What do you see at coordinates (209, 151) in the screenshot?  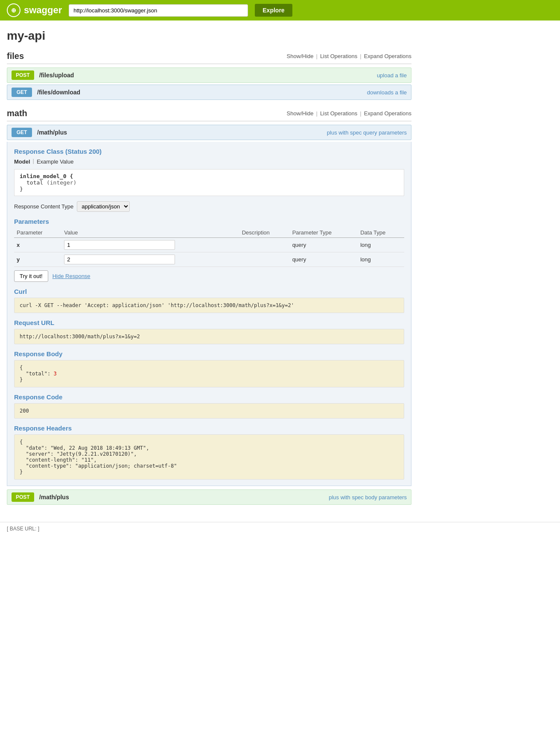 I see `response-class-title: Response Class (Status 200)` at bounding box center [209, 151].